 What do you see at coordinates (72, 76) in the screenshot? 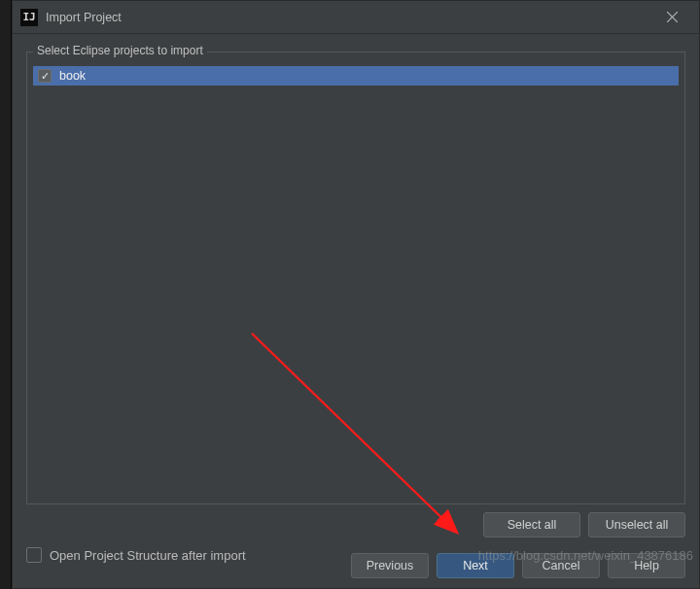
I see `project-name: book` at bounding box center [72, 76].